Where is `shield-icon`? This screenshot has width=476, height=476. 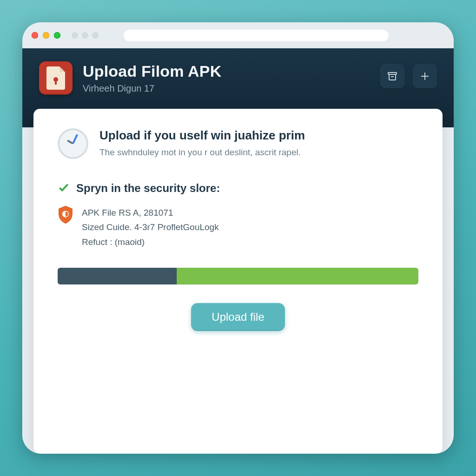
shield-icon is located at coordinates (66, 215).